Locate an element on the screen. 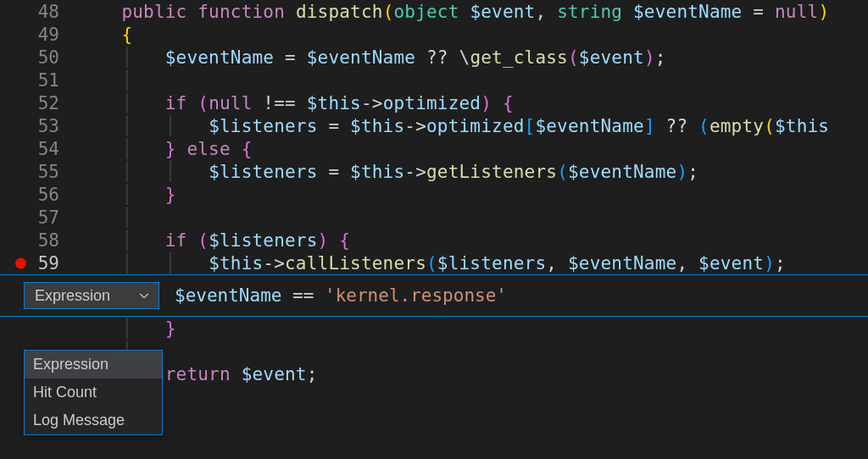  line-number-text: 59 is located at coordinates (49, 263).